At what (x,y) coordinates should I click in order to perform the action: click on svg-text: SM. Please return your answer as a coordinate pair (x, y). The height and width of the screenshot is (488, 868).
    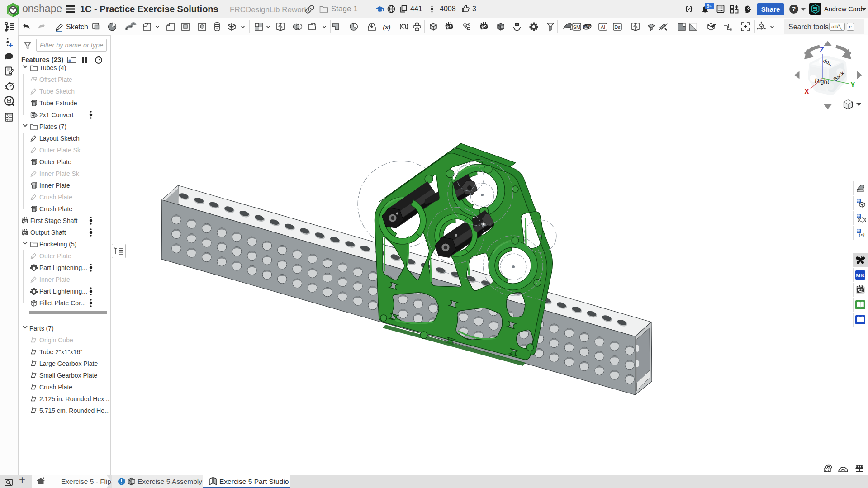
    Looking at the image, I should click on (577, 27).